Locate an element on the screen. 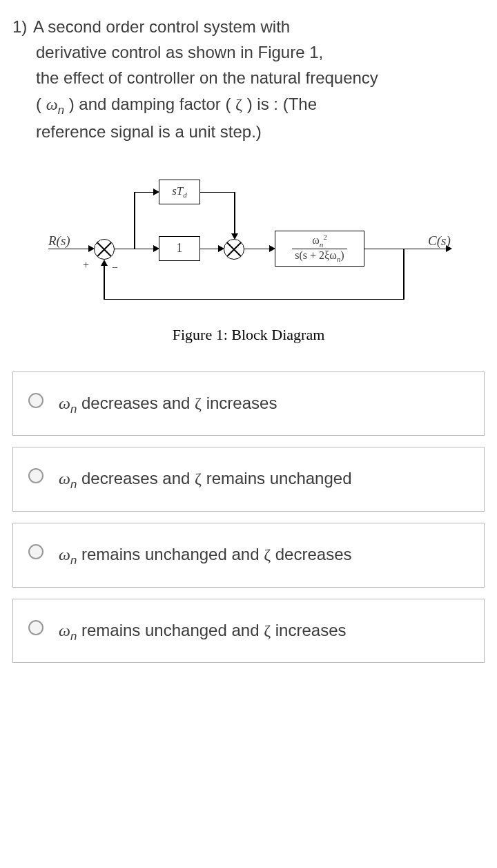 Image resolution: width=497 pixels, height=868 pixels. plant-num-sup: 2 is located at coordinates (325, 237).